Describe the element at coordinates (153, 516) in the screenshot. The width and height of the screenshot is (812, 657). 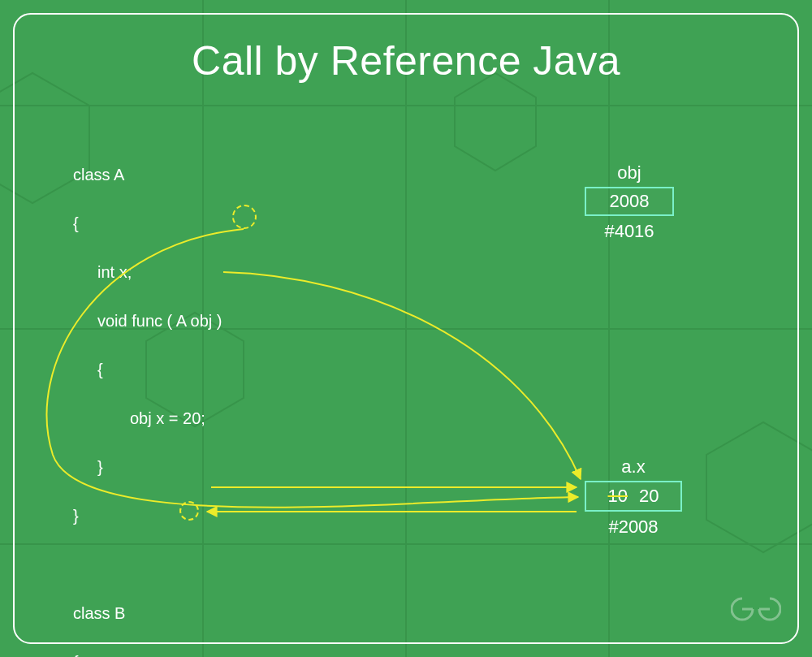
I see `code-line: }` at that location.